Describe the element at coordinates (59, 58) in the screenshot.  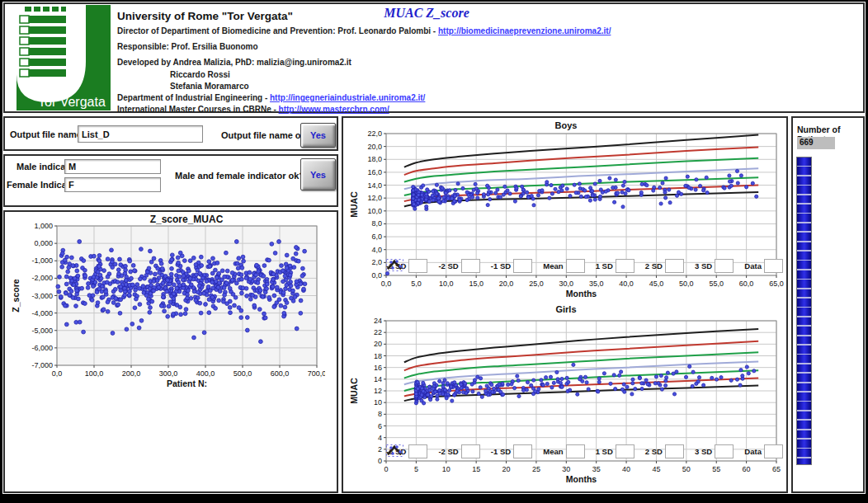
I see `tor-vergata-logo-graphic: Tor Vergata` at that location.